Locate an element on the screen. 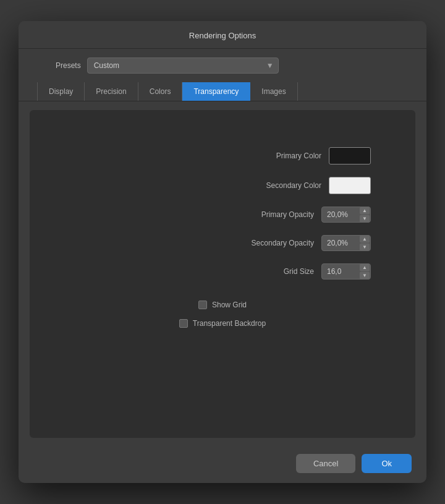  primary-opacity-arrows: ▲ ▼ is located at coordinates (365, 215).